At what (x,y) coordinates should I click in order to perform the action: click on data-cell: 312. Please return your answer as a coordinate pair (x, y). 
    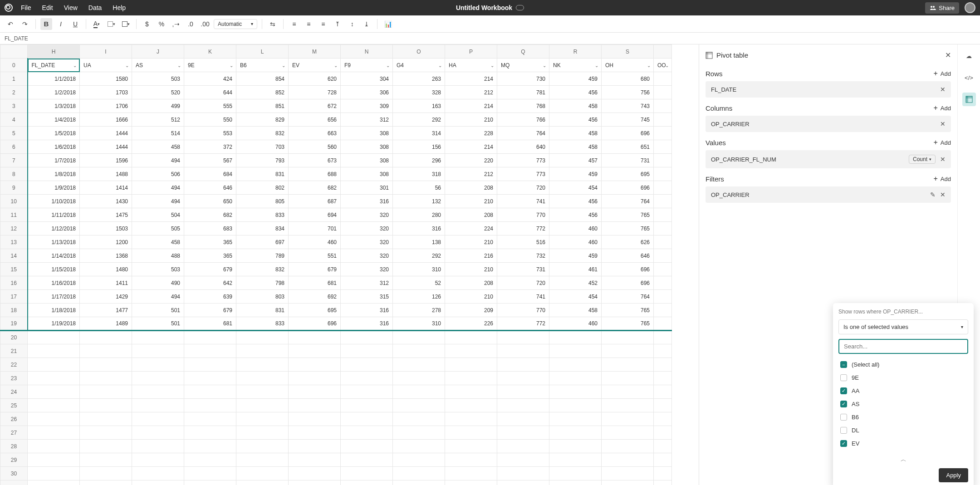
    Looking at the image, I should click on (367, 120).